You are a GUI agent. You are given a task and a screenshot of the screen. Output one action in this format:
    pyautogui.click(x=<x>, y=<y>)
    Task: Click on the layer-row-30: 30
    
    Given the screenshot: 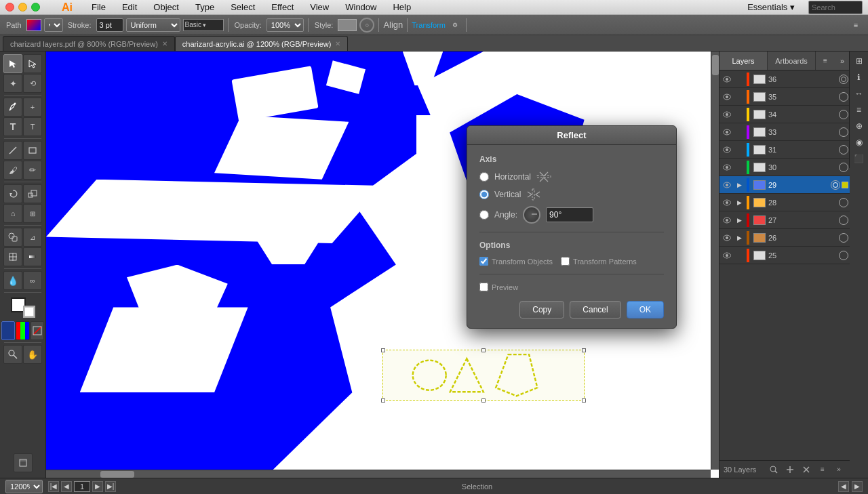 What is the action you would take?
    pyautogui.click(x=785, y=167)
    